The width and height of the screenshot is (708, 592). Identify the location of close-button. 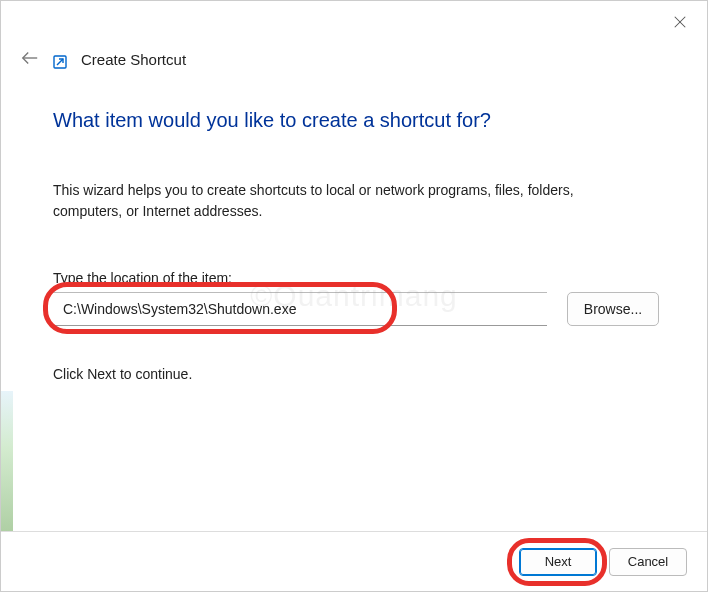
(681, 23).